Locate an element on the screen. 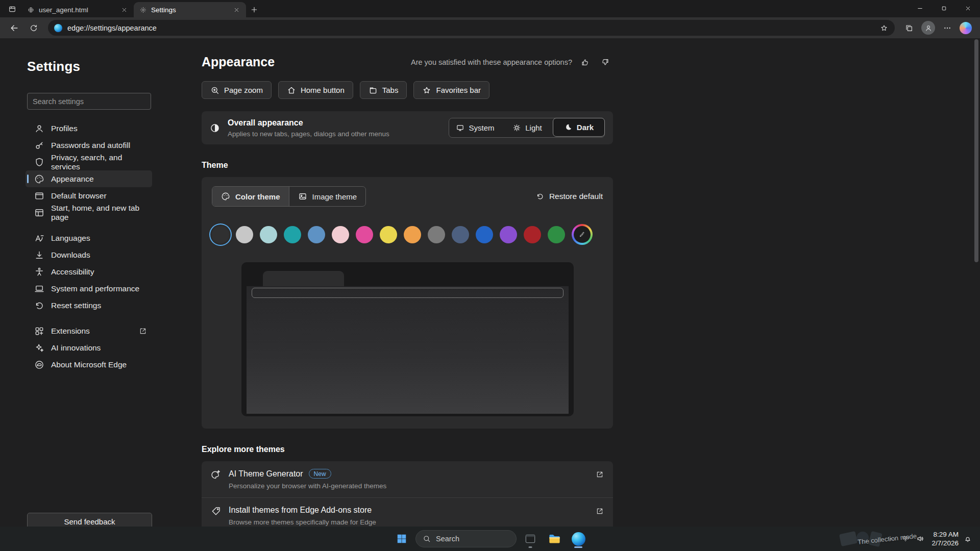 Image resolution: width=980 pixels, height=551 pixels. network-button is located at coordinates (905, 539).